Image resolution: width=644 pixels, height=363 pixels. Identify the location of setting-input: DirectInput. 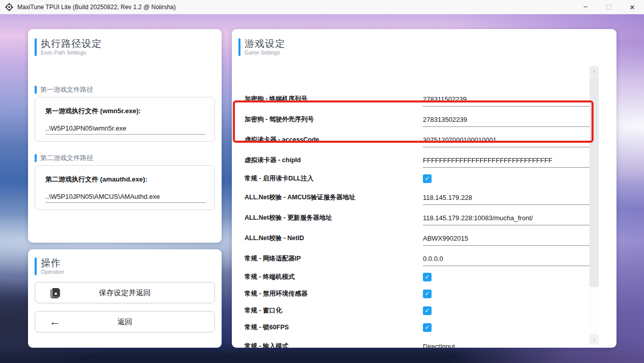
(507, 344).